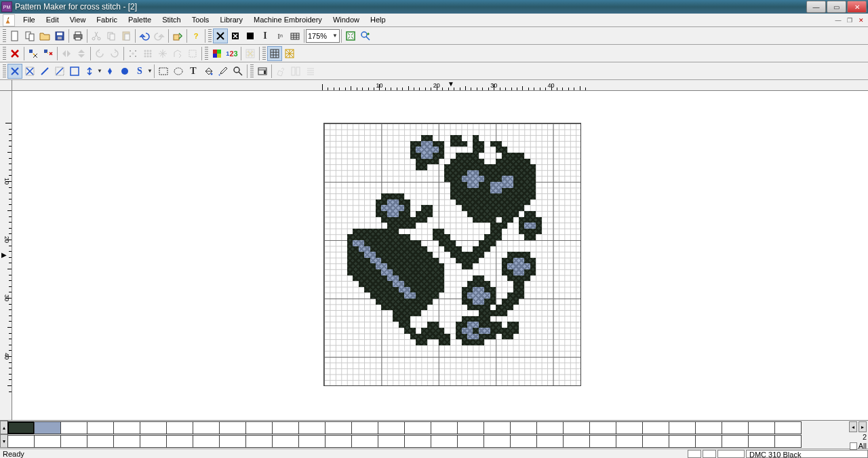 This screenshot has height=458, width=868. What do you see at coordinates (850, 20) in the screenshot?
I see `mdi-restore-button: ❐` at bounding box center [850, 20].